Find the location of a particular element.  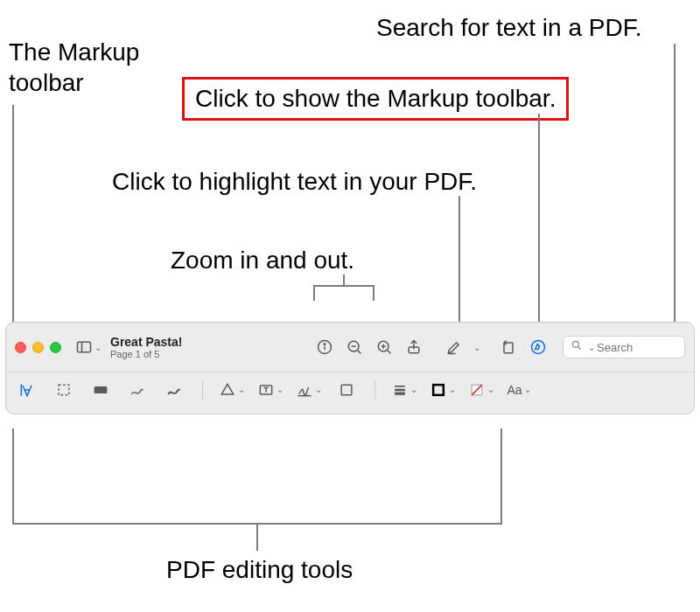

draw-tool is located at coordinates (174, 390).